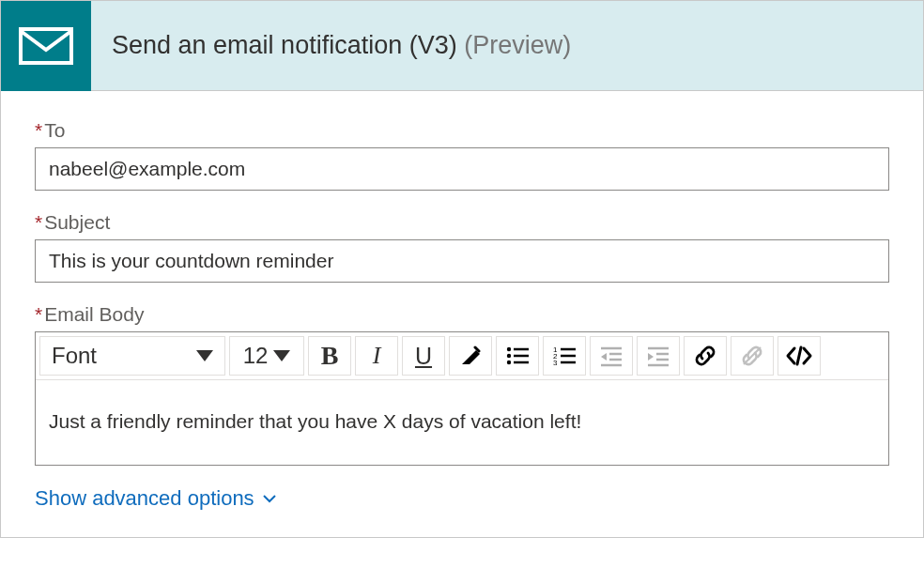  I want to click on highlight-button, so click(470, 356).